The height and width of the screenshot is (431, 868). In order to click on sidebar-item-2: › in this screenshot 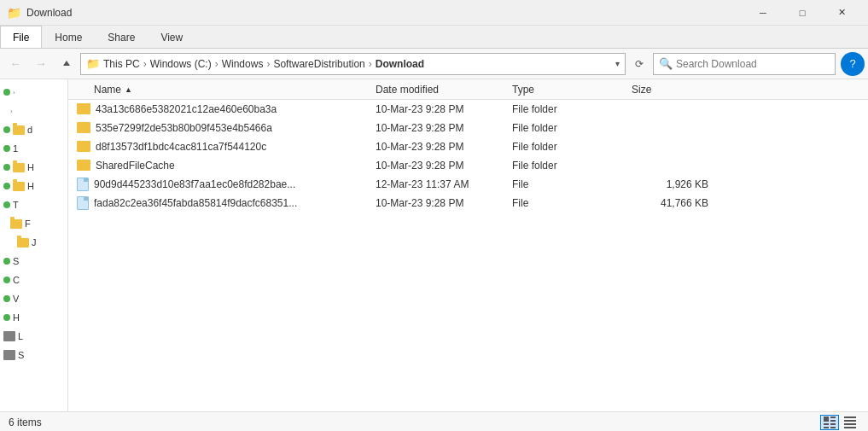, I will do `click(34, 111)`.